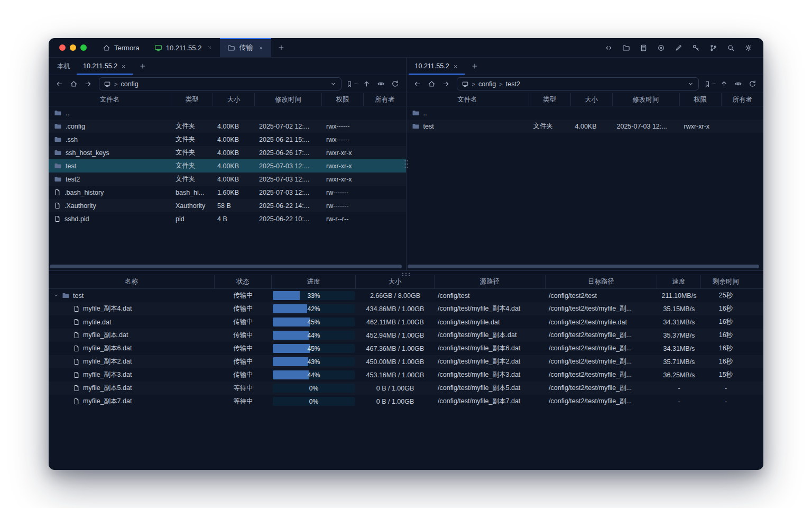 The height and width of the screenshot is (508, 812). I want to click on left-horizontal-scrollbar, so click(226, 267).